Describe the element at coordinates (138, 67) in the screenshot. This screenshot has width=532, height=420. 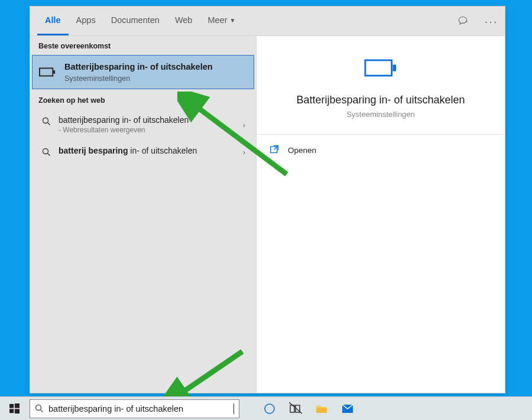
I see `best-match-title: Batterijbesparing in- of uitschakelen` at that location.